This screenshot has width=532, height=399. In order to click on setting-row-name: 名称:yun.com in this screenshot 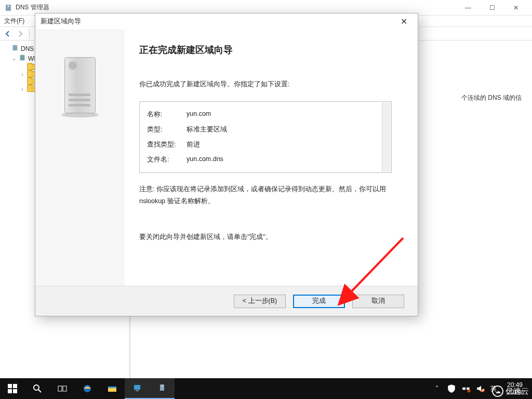, I will do `click(265, 114)`.